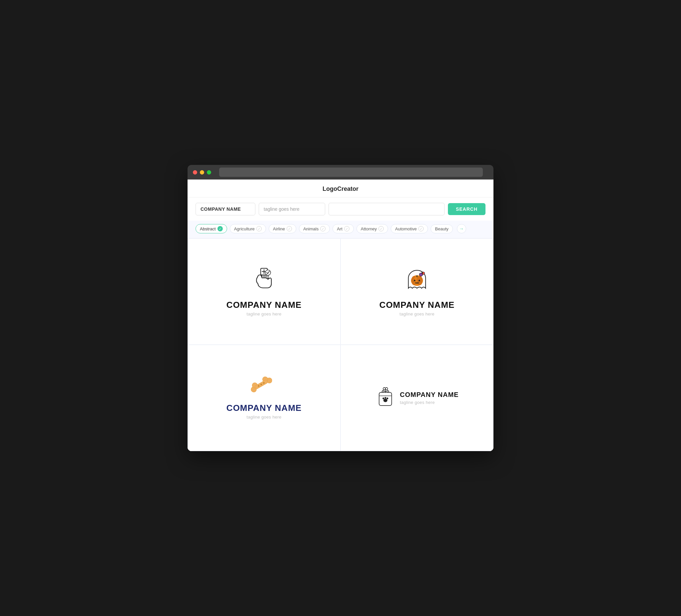  I want to click on filter-agriculture: Agriculture ✓, so click(248, 229).